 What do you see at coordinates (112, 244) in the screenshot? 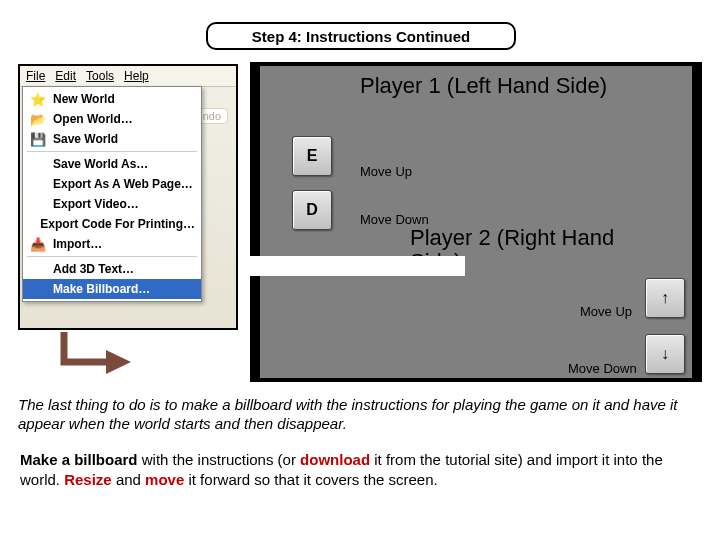
I see `menu-import: 📥 Import…` at bounding box center [112, 244].